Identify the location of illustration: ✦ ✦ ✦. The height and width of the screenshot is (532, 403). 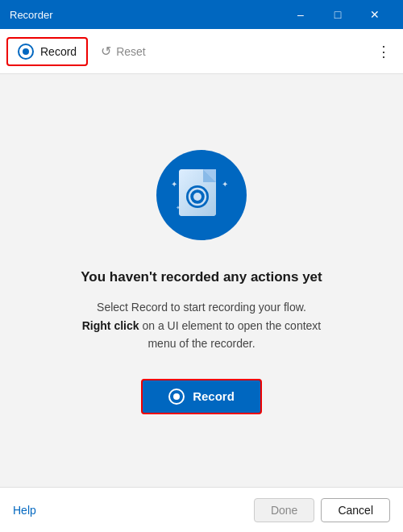
(202, 195).